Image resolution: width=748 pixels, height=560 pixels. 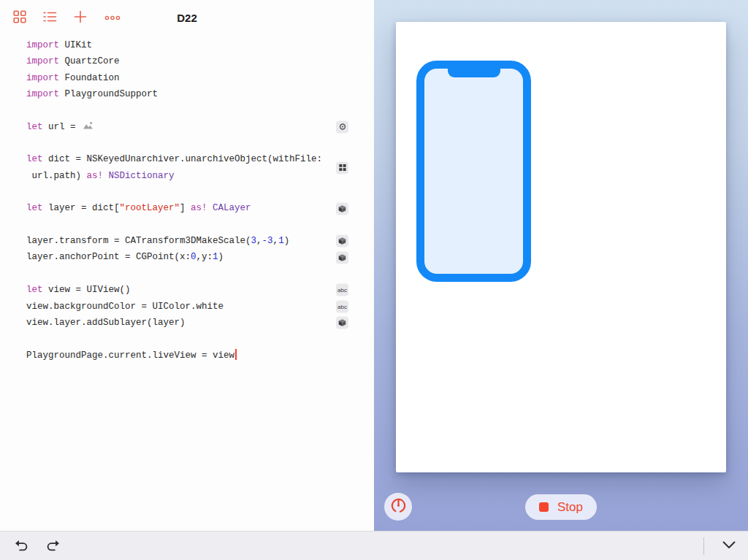 I want to click on ellipsis-icon, so click(x=112, y=18).